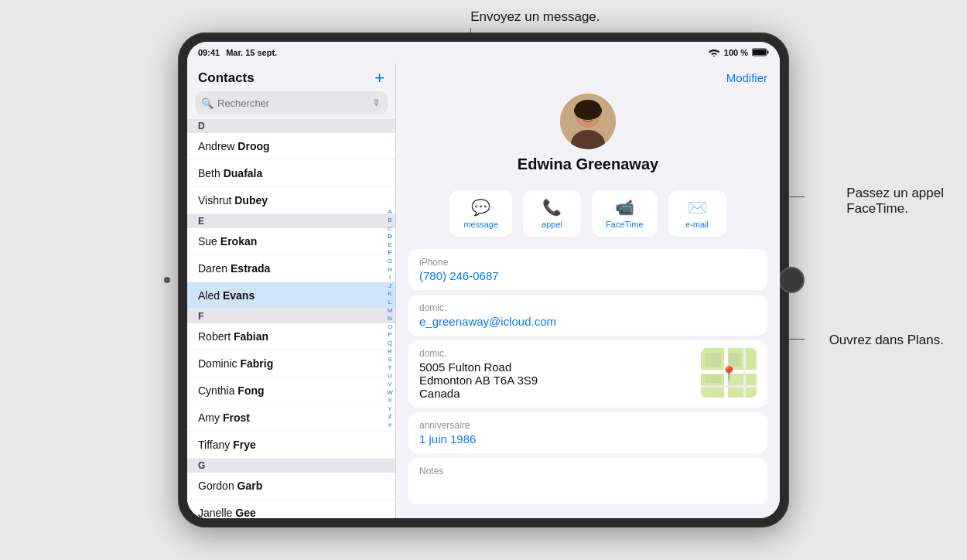 The height and width of the screenshot is (560, 967). I want to click on list-item: Vishrut Dubey, so click(291, 201).